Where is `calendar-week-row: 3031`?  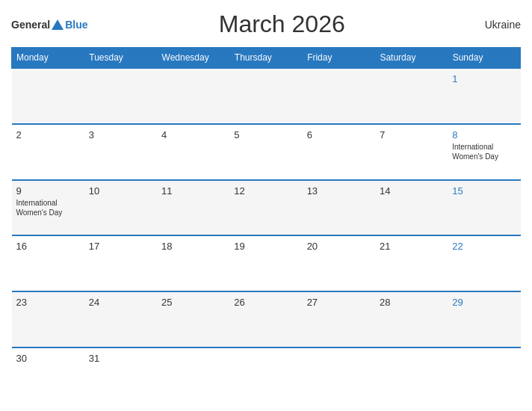 calendar-week-row: 3031 is located at coordinates (266, 375).